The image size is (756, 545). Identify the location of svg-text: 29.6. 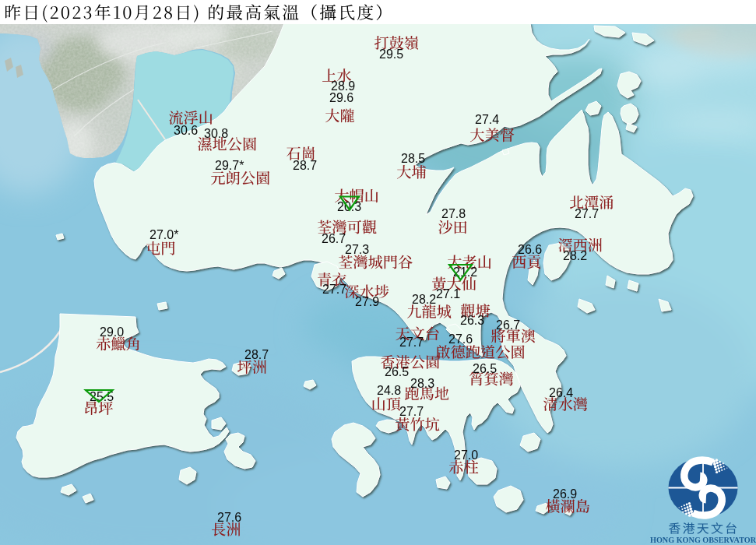
(341, 98).